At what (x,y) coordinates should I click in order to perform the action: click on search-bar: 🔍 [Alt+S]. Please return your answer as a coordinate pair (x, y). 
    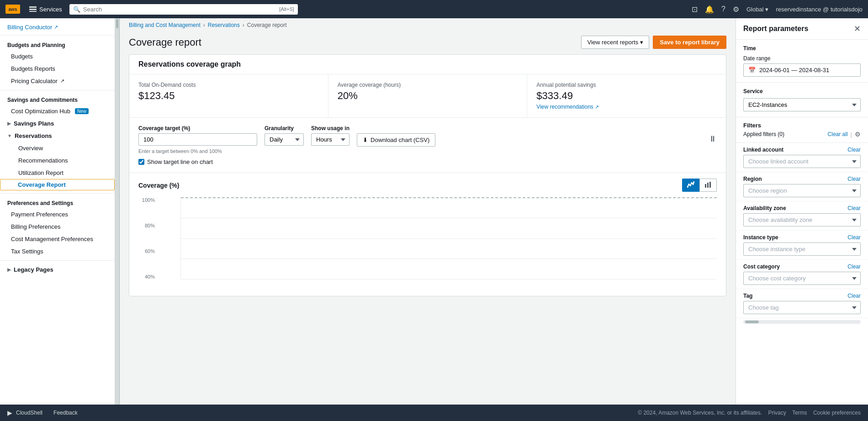
    Looking at the image, I should click on (184, 9).